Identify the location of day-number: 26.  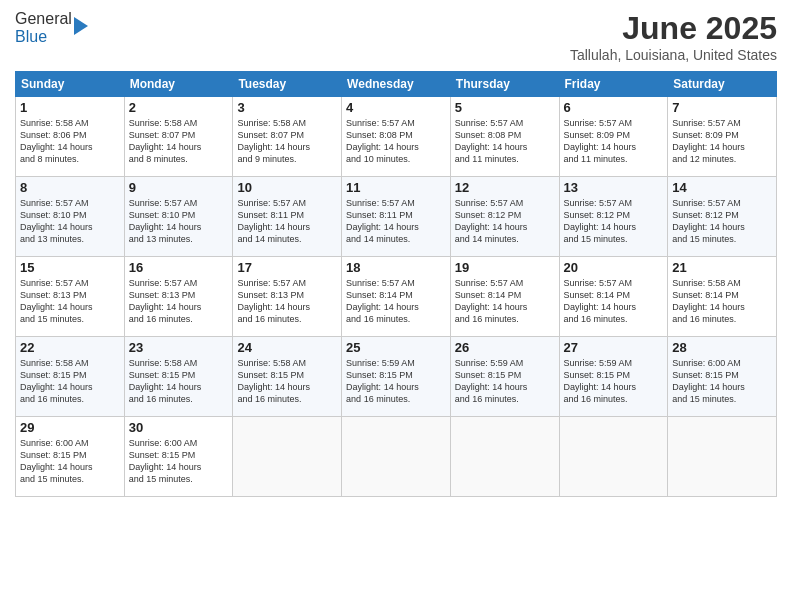
(505, 348).